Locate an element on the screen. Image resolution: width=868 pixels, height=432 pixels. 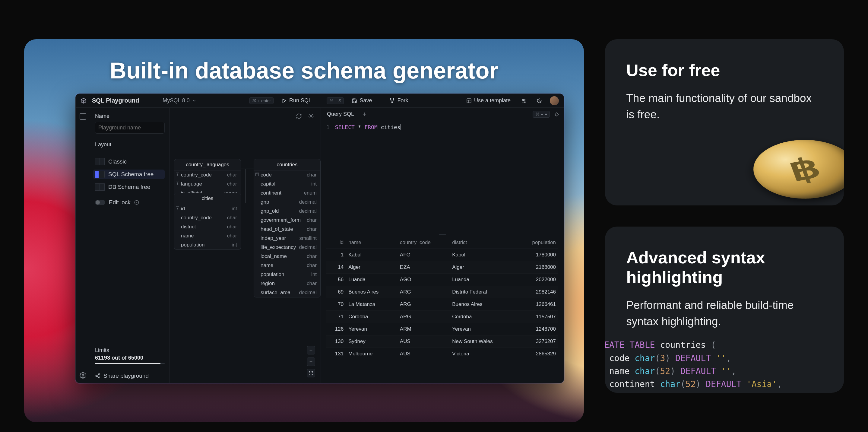
pane-resize-handle is located at coordinates (442, 235).